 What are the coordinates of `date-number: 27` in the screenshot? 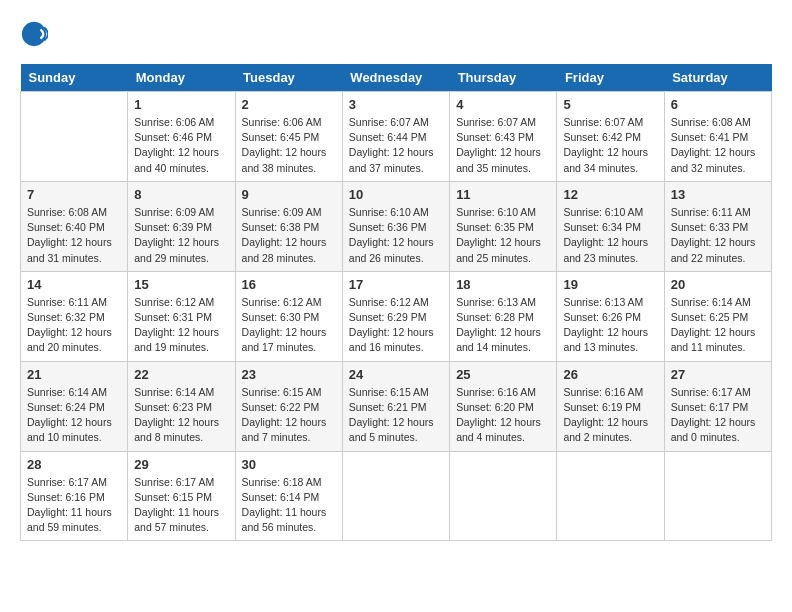 It's located at (718, 374).